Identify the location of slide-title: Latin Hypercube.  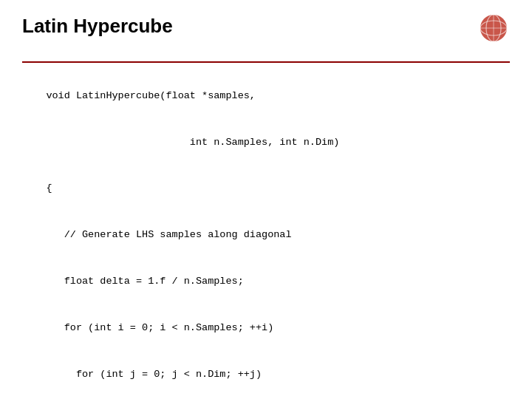
(98, 27).